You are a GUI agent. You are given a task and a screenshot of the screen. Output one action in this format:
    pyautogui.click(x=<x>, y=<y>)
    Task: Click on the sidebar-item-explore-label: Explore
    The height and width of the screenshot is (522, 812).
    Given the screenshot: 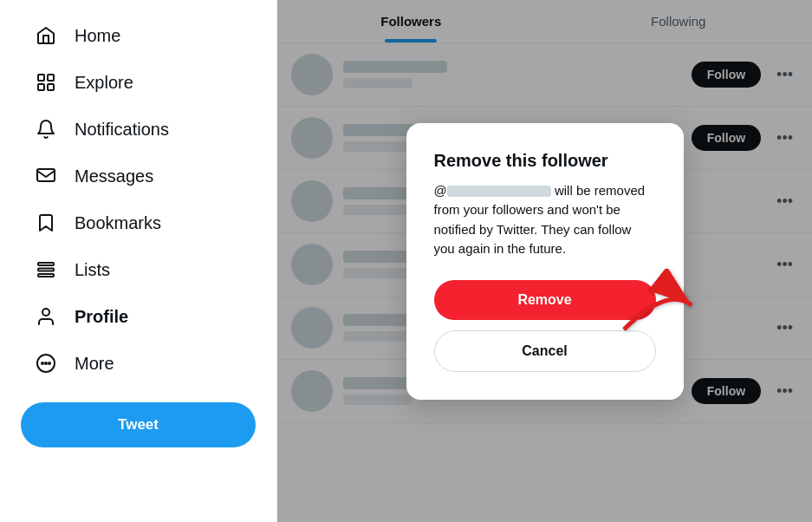 What is the action you would take?
    pyautogui.click(x=104, y=83)
    